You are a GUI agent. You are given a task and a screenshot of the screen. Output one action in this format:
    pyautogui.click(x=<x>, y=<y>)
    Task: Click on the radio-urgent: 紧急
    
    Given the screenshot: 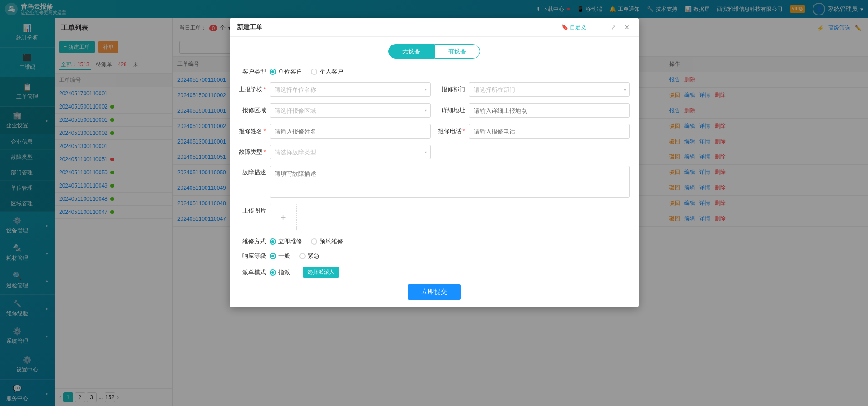 What is the action you would take?
    pyautogui.click(x=309, y=256)
    